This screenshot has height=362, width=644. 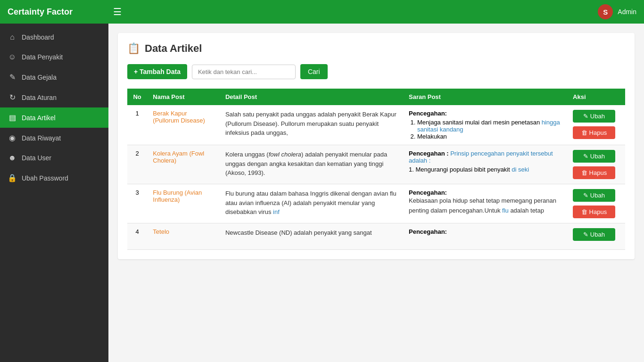 What do you see at coordinates (376, 49) in the screenshot?
I see `page-header: 📋 Data Artikel` at bounding box center [376, 49].